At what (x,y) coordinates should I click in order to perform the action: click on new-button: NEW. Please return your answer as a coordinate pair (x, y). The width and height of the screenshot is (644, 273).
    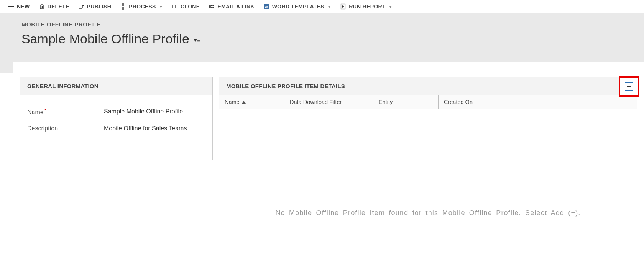
    Looking at the image, I should click on (19, 7).